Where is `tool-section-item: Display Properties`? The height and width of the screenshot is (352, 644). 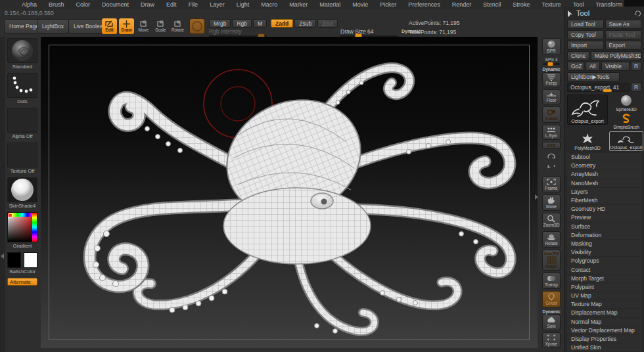
tool-section-item: Display Properties is located at coordinates (605, 339).